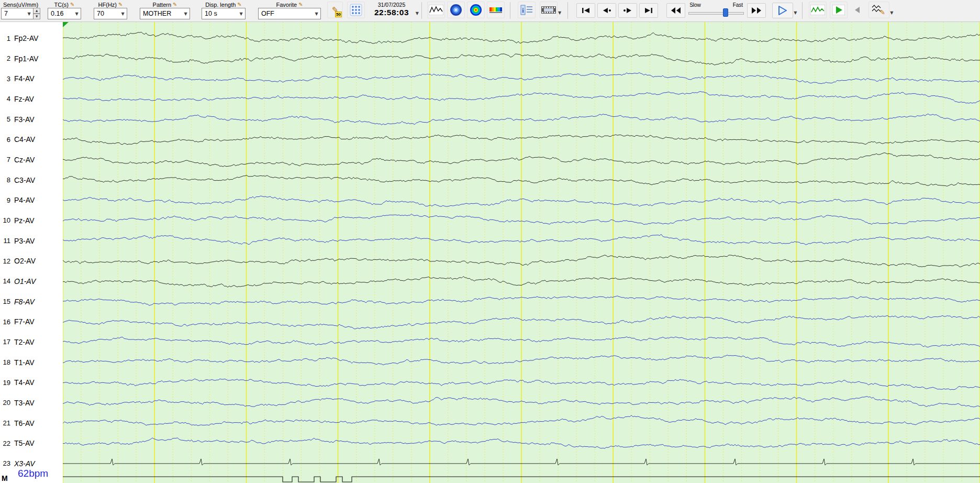 The height and width of the screenshot is (483, 980). Describe the element at coordinates (5, 478) in the screenshot. I see `marker-row-label: M` at that location.